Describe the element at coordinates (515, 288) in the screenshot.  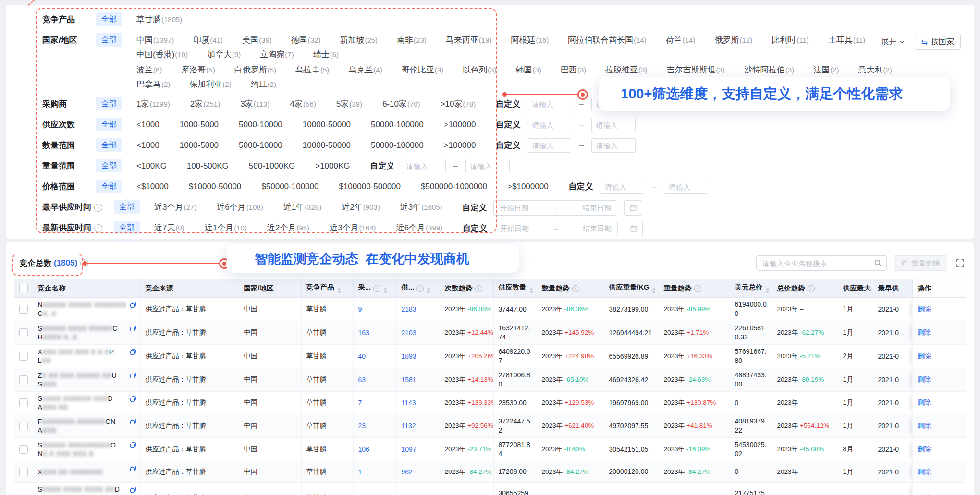
I see `col-header-8: 供应数量` at that location.